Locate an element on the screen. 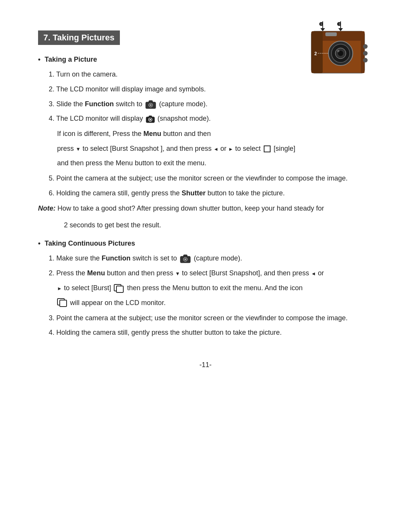  camera-diagram: ❶ ❸ 2 is located at coordinates (339, 50).